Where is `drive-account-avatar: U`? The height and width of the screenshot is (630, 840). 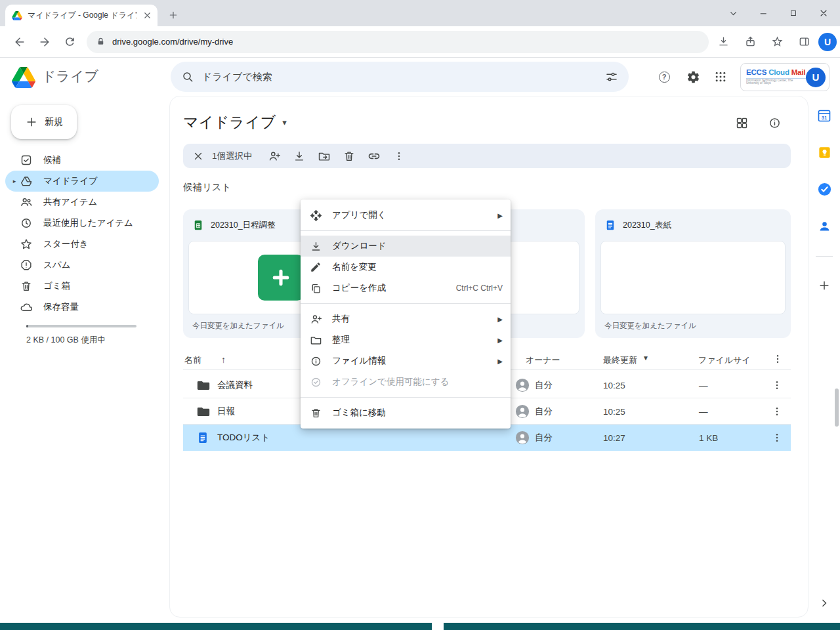 drive-account-avatar: U is located at coordinates (816, 77).